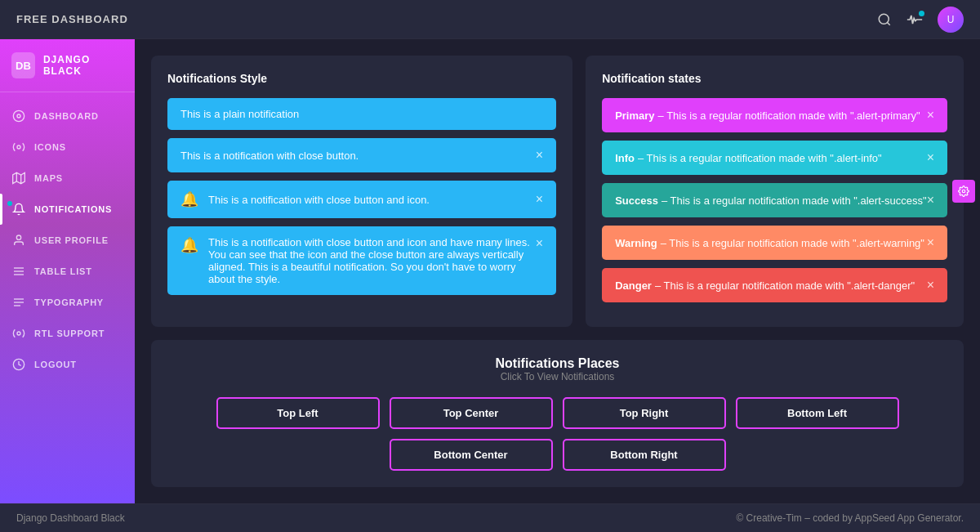 The height and width of the screenshot is (532, 980). What do you see at coordinates (67, 116) in the screenshot?
I see `sidebar-item-dashboard: DASHBOARD` at bounding box center [67, 116].